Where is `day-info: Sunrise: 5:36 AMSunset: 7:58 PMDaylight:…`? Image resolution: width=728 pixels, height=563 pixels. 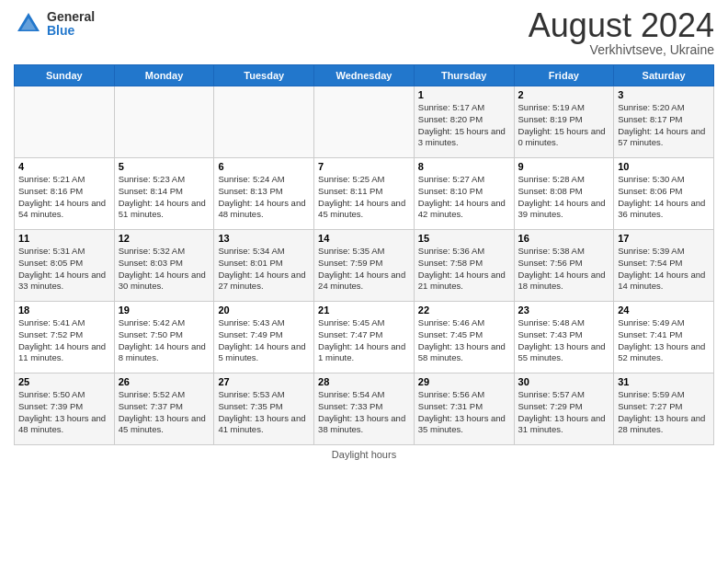
day-info: Sunrise: 5:36 AMSunset: 7:58 PMDaylight:… is located at coordinates (464, 269).